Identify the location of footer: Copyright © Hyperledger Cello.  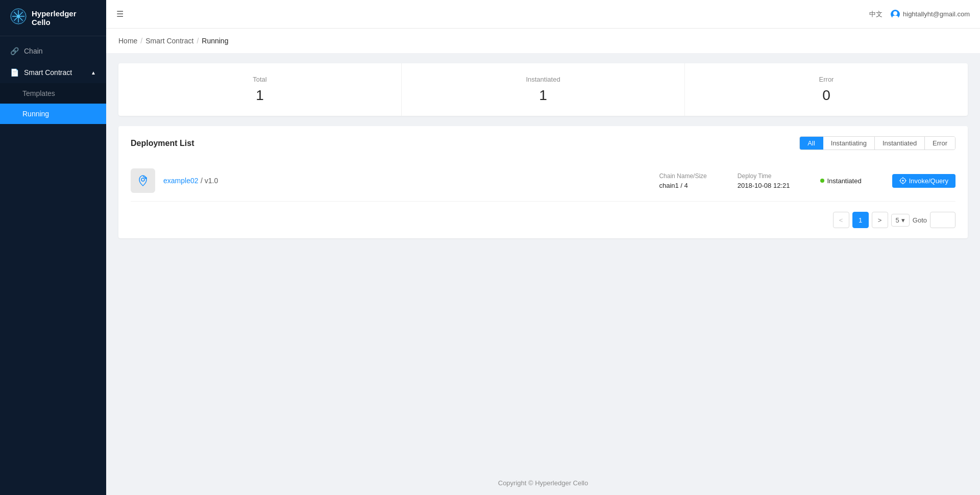
(543, 483).